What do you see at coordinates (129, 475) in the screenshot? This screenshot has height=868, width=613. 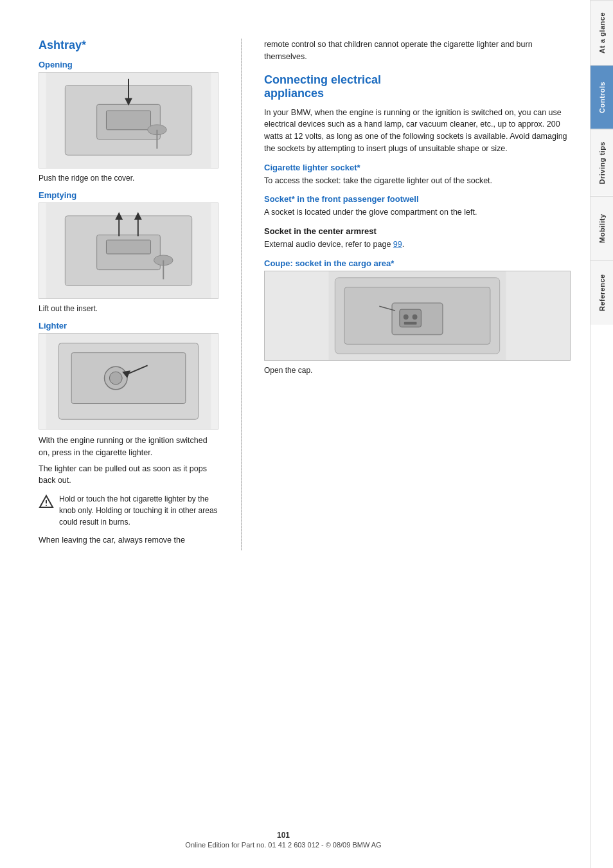 I see `lighter-body2: The lighter can be pulled out as soon as…` at bounding box center [129, 475].